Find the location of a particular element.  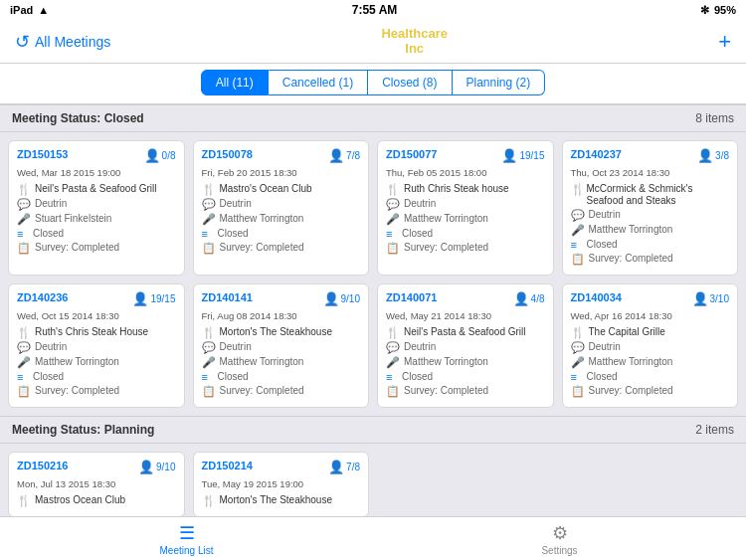

card-ZD150216: ZD150216 👤 9/10 Mon, Jul 13 2015 18:30 🍴… is located at coordinates (96, 484).